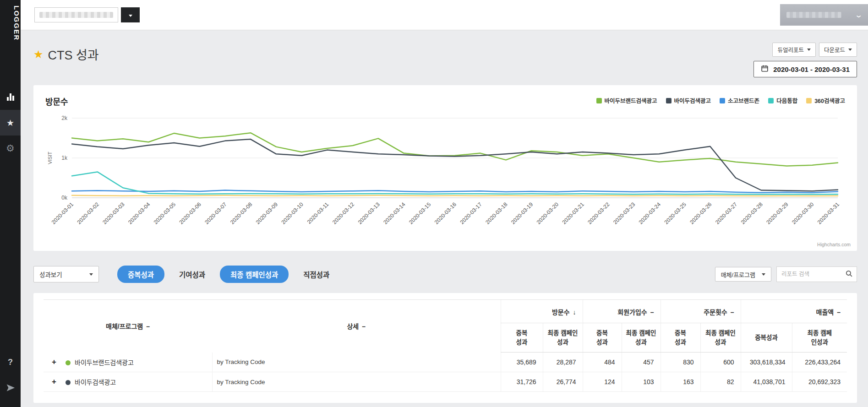  Describe the element at coordinates (292, 213) in the screenshot. I see `svg-text: 2020-03-10` at that location.